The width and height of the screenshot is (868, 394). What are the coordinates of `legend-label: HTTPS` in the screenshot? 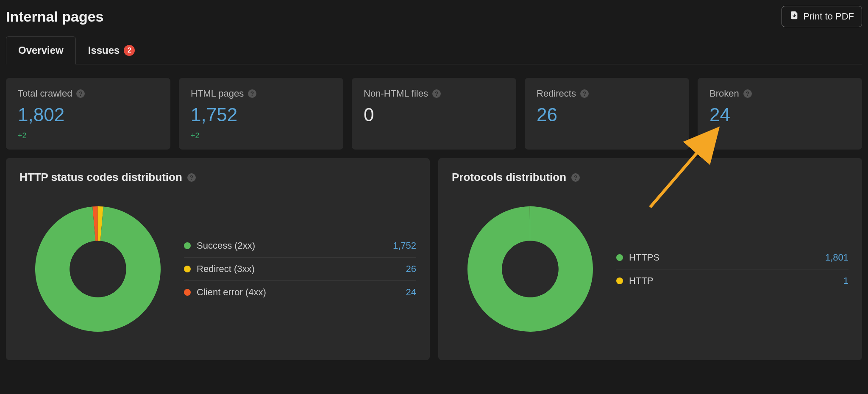 It's located at (644, 258).